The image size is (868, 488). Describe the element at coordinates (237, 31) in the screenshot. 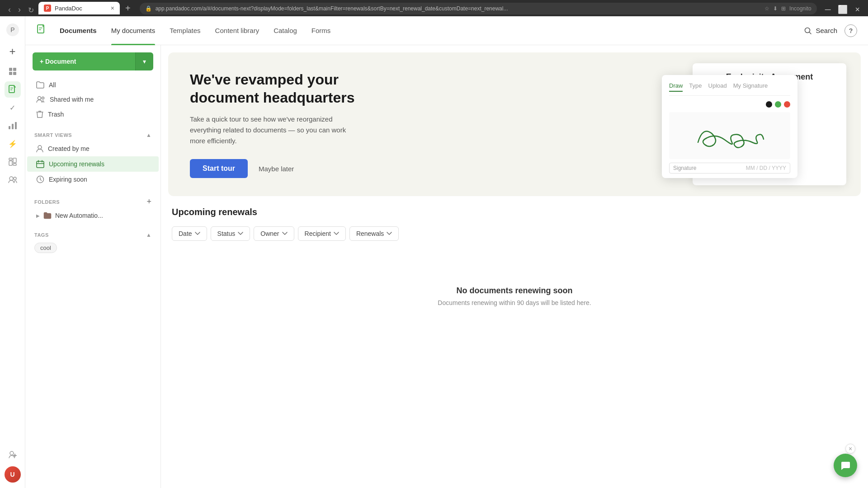

I see `nav-link-content-library: Content library` at that location.